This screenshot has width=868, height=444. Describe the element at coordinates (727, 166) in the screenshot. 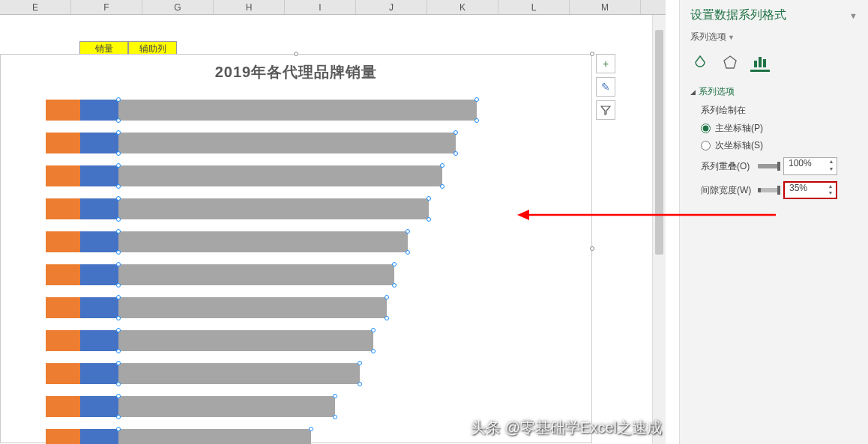

I see `overlap-label: 系列重叠(O)` at that location.